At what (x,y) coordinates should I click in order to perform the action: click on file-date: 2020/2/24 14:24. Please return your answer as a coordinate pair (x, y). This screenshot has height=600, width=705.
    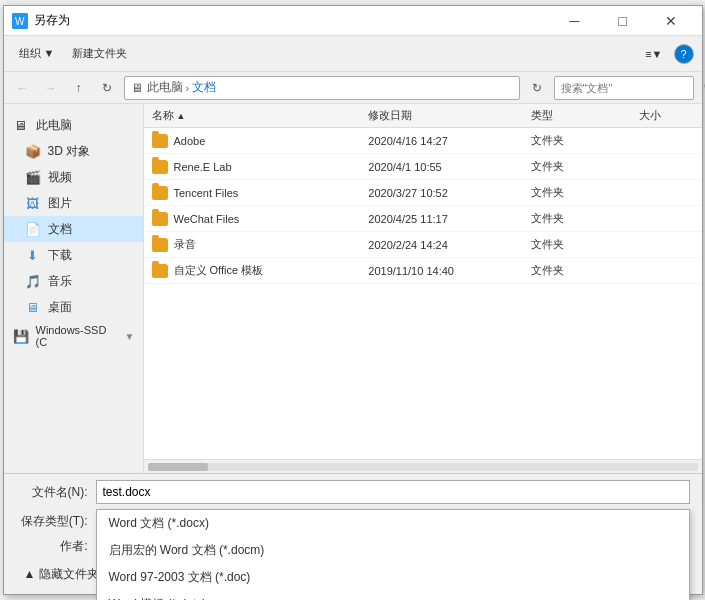
    Looking at the image, I should click on (450, 245).